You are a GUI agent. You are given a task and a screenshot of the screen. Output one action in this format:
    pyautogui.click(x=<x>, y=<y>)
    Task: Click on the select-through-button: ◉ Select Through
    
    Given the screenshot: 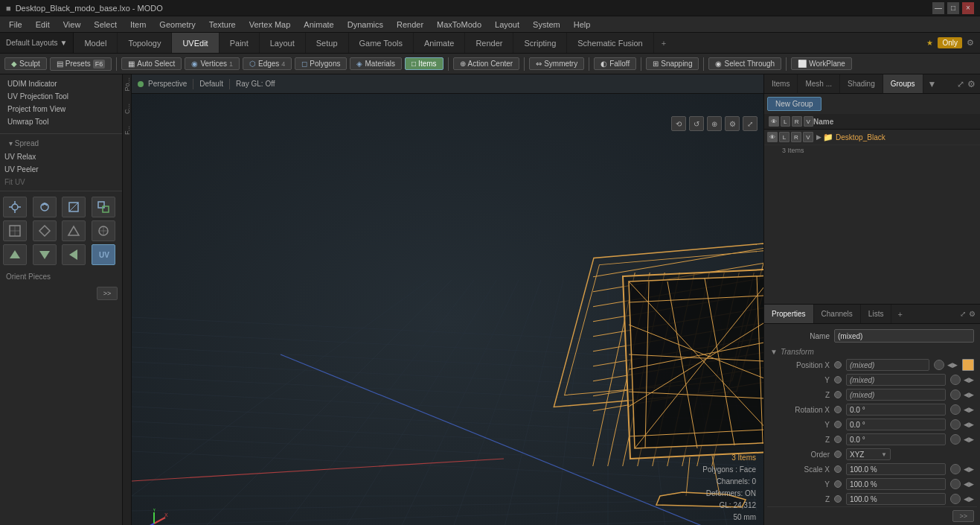 What is the action you would take?
    pyautogui.click(x=745, y=64)
    